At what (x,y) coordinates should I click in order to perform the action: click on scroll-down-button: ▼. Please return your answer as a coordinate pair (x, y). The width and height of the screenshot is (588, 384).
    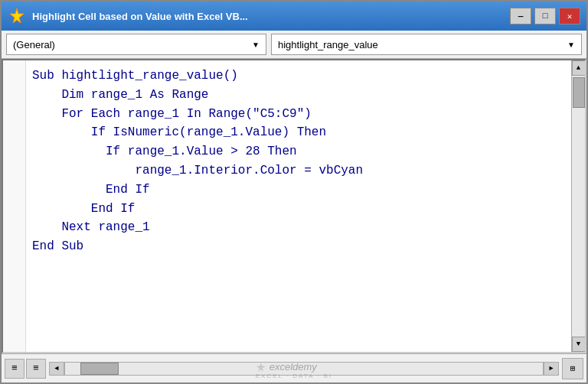
    Looking at the image, I should click on (579, 344).